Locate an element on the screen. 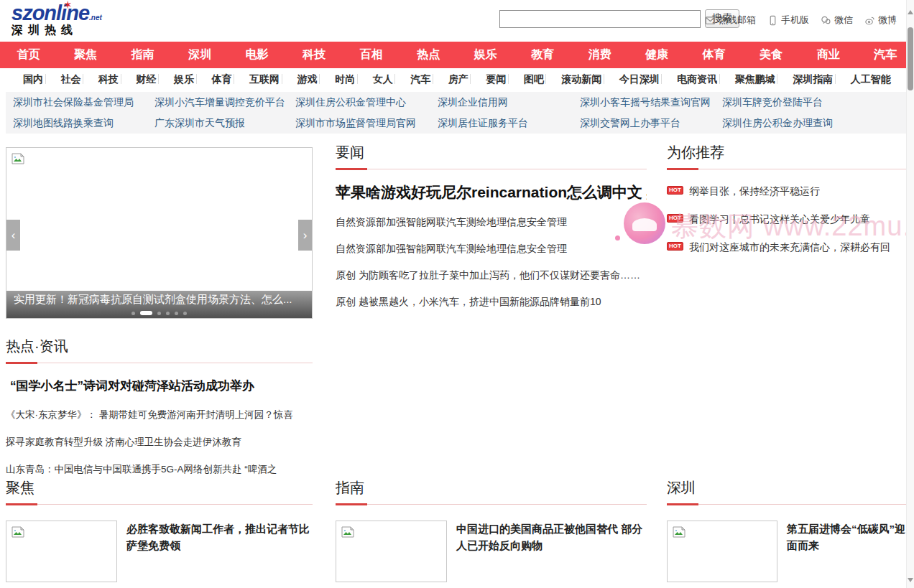 The width and height of the screenshot is (914, 588). section-title: 聚焦 is located at coordinates (160, 488).